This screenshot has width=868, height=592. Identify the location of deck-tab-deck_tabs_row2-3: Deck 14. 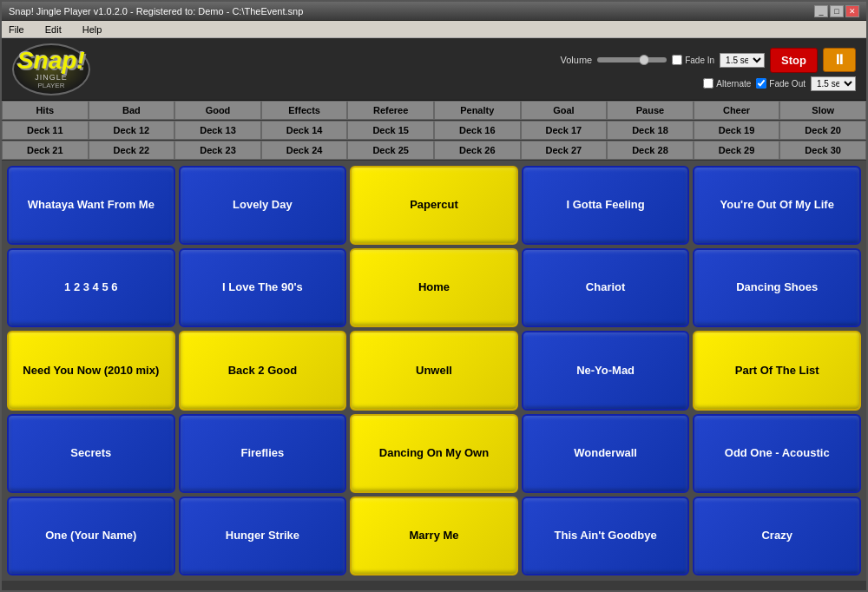
(305, 130).